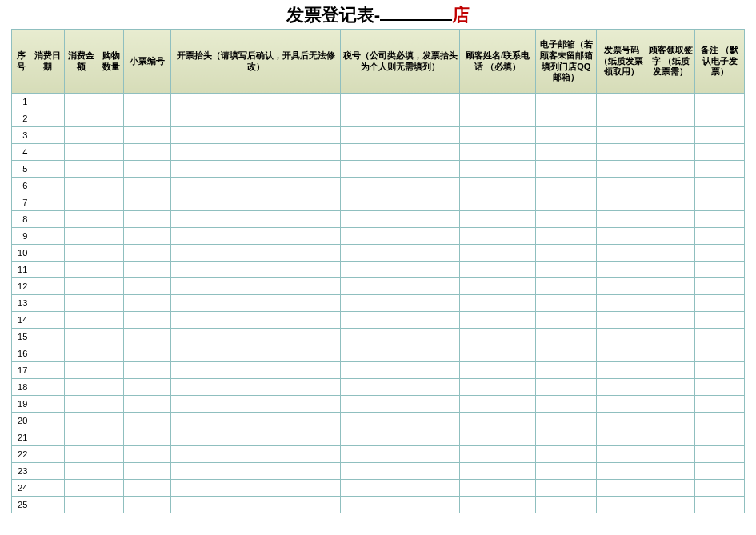 This screenshot has height=535, width=756. What do you see at coordinates (21, 304) in the screenshot?
I see `row-number-cell: 13` at bounding box center [21, 304].